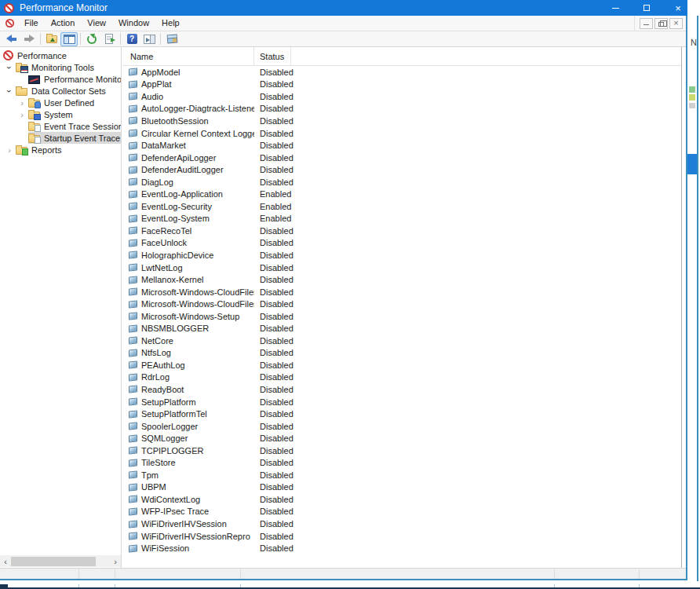 The height and width of the screenshot is (589, 700). Describe the element at coordinates (92, 39) in the screenshot. I see `refresh-button` at that location.